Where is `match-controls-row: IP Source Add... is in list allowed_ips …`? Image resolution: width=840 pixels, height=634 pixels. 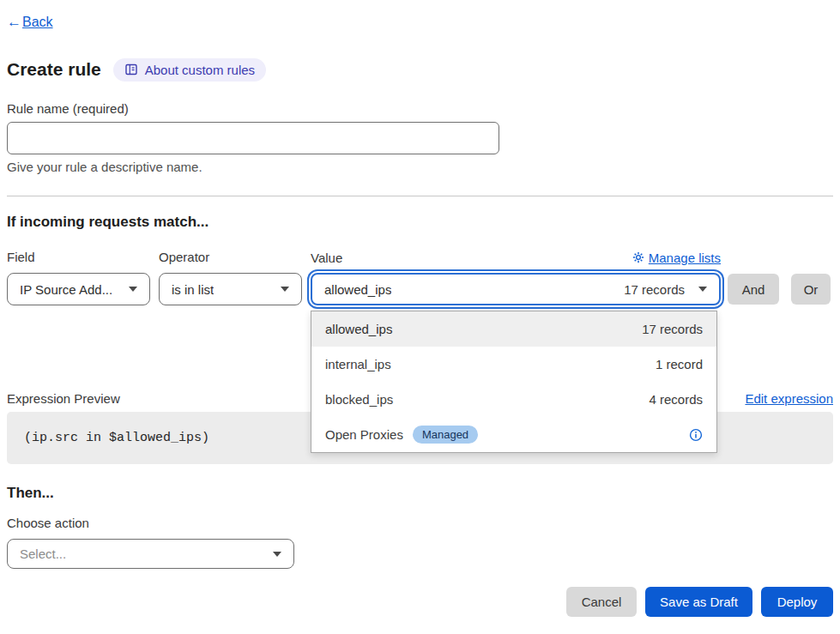 match-controls-row: IP Source Add... is in list allowed_ips … is located at coordinates (420, 289).